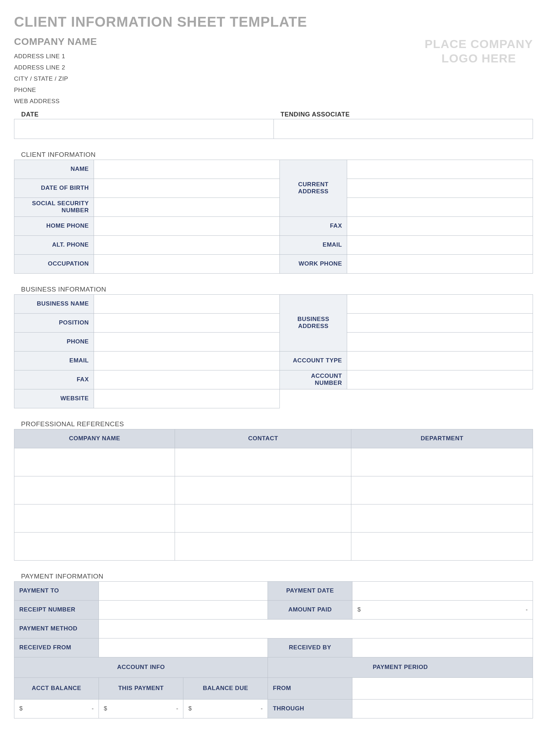  I want to click on biz-fax-label: FAX, so click(54, 380).